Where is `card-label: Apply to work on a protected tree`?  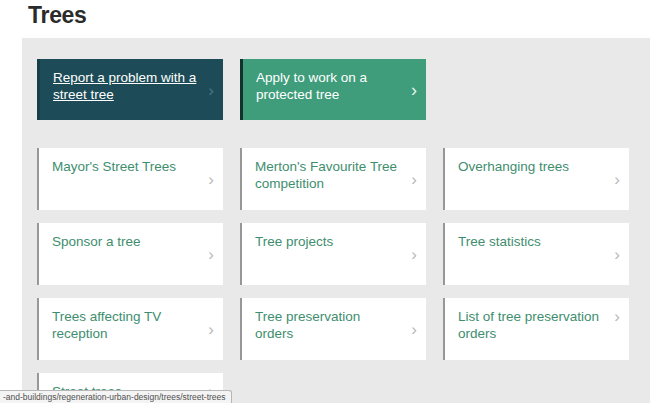
card-label: Apply to work on a protected tree is located at coordinates (312, 86).